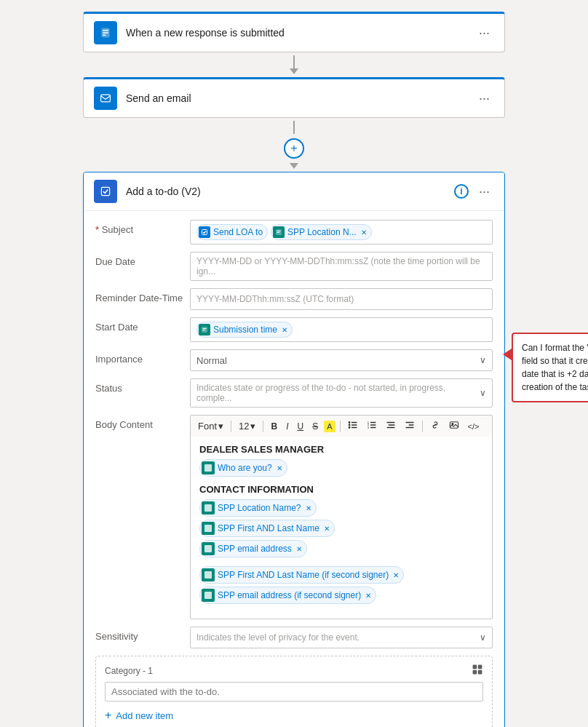 This screenshot has height=727, width=588. I want to click on token-who-close: ✕, so click(279, 469).